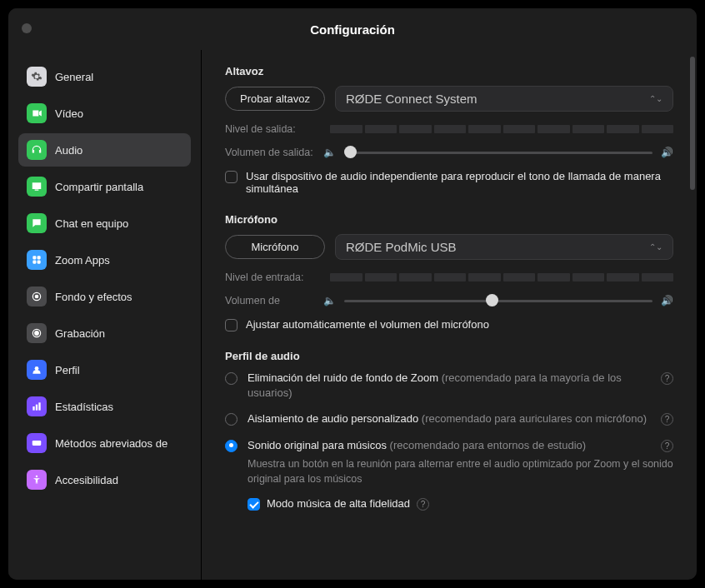  I want to click on auto-adjust-checkbox, so click(232, 325).